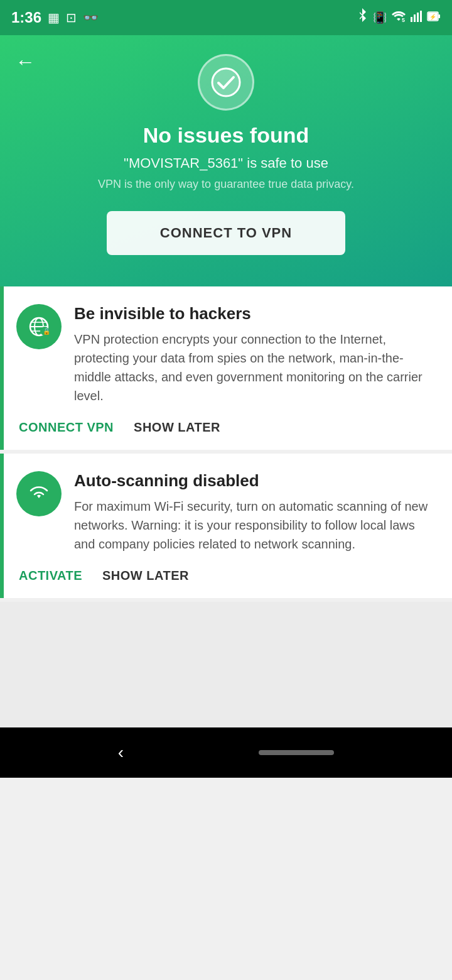 This screenshot has width=452, height=980. What do you see at coordinates (416, 18) in the screenshot?
I see `signal-icon` at bounding box center [416, 18].